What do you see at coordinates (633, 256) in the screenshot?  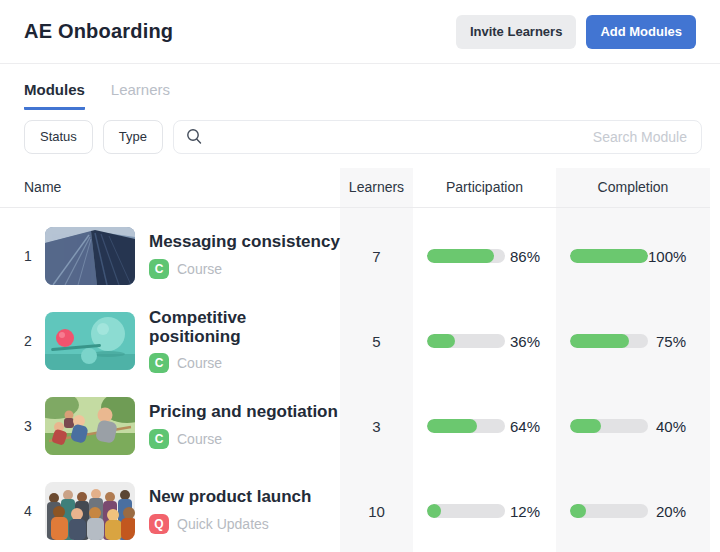 I see `completion-cell: 100%` at bounding box center [633, 256].